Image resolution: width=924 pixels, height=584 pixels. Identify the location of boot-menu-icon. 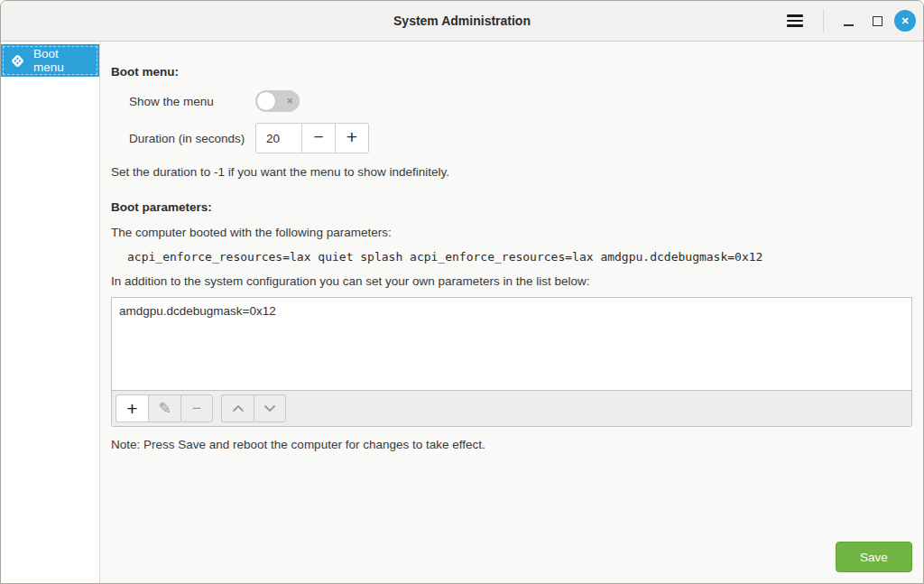
(18, 61).